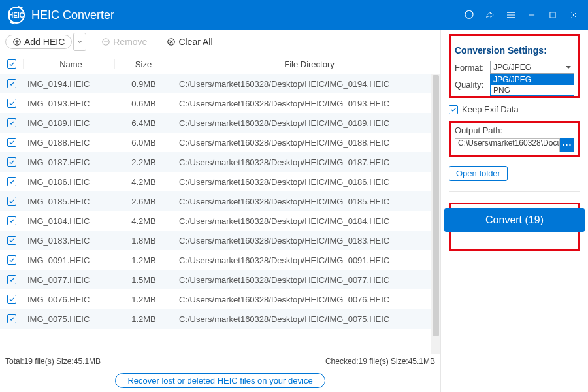 The width and height of the screenshot is (588, 392). What do you see at coordinates (39, 42) in the screenshot?
I see `add-heic-button: Add HEIC` at bounding box center [39, 42].